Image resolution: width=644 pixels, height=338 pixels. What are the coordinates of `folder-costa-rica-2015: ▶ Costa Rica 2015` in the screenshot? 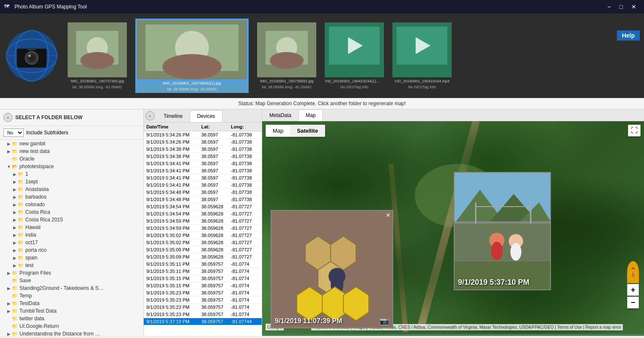 It's located at (72, 220).